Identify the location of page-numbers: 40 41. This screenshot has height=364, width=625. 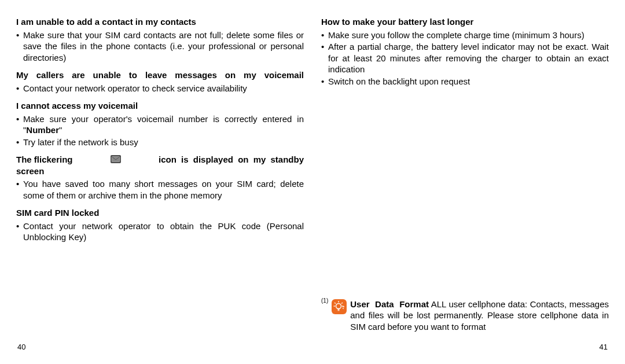
(312, 347).